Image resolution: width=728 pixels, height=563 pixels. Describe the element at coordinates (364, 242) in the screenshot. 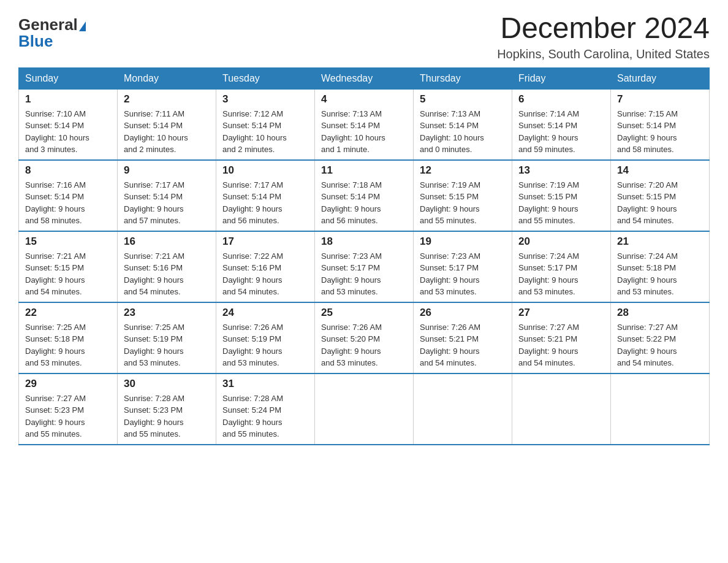

I see `day-number: 18` at that location.